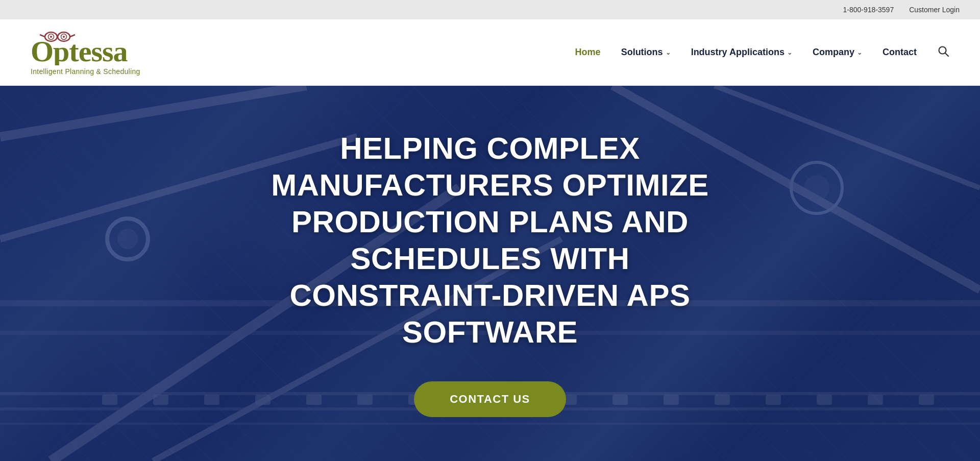 Image resolution: width=980 pixels, height=461 pixels. I want to click on contact-us-button: CONTACT US, so click(490, 399).